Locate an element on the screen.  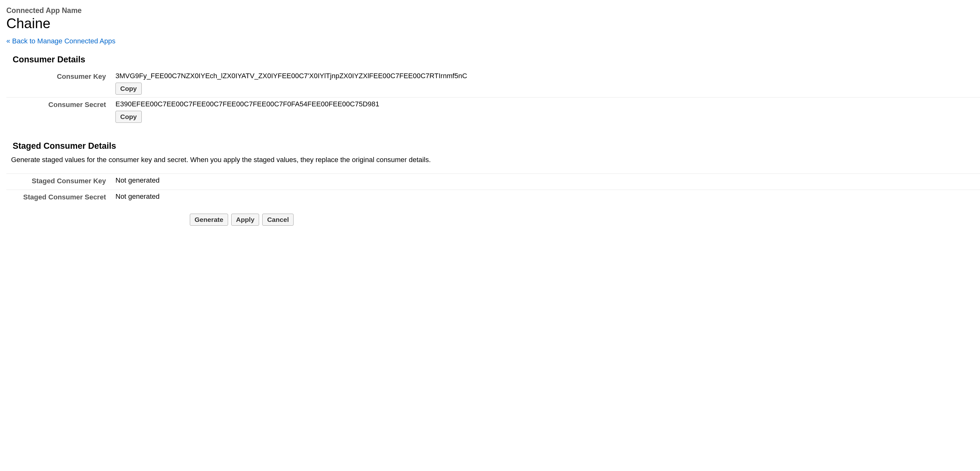
copy-consumer-key-button: Copy is located at coordinates (129, 89).